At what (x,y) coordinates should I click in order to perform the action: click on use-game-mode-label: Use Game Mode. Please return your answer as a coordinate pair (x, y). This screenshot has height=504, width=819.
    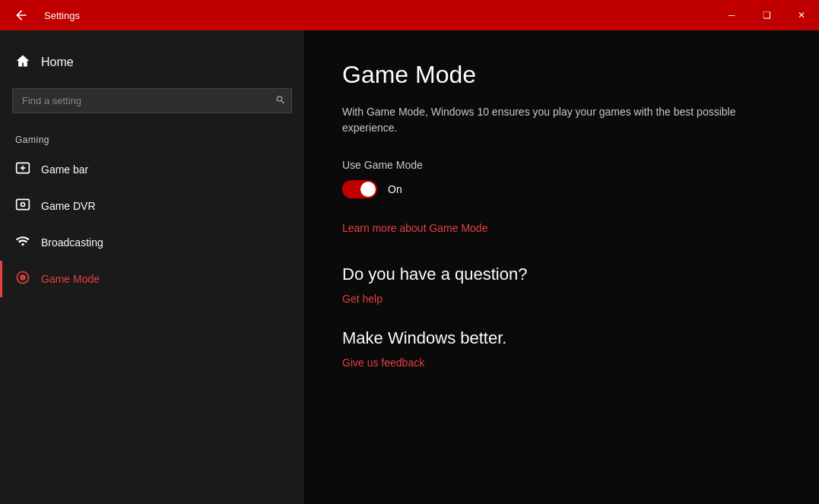
    Looking at the image, I should click on (561, 165).